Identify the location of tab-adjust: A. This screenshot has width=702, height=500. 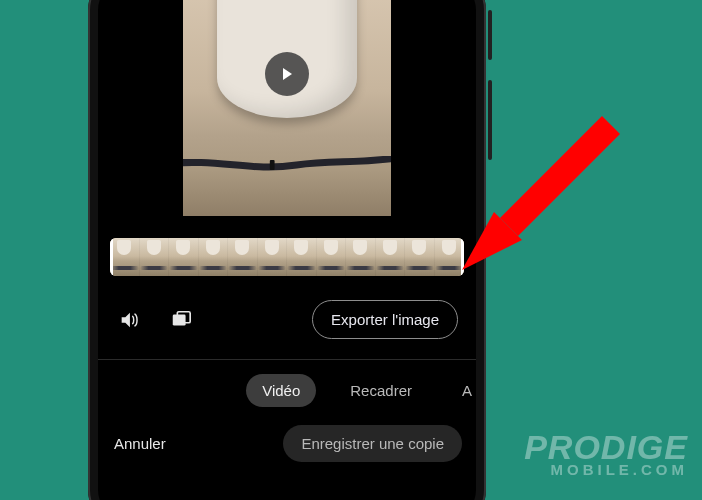
(459, 390).